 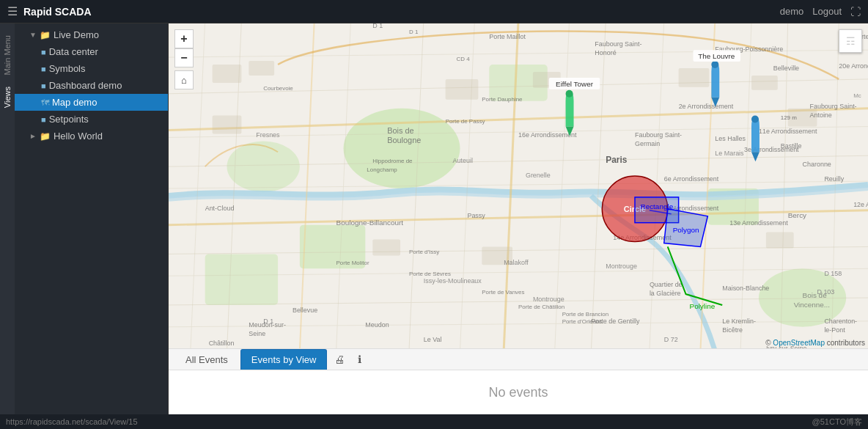 I want to click on sidebar-item-setpoints: ■ Setpoints, so click(x=91, y=119).